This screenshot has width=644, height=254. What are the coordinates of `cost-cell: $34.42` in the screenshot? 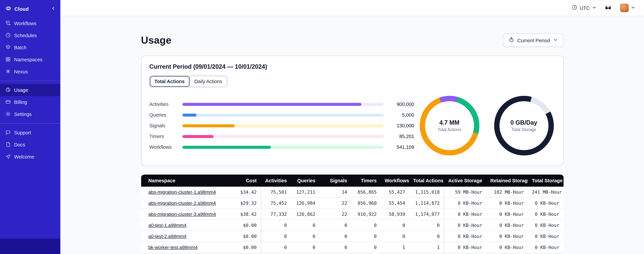 It's located at (245, 192).